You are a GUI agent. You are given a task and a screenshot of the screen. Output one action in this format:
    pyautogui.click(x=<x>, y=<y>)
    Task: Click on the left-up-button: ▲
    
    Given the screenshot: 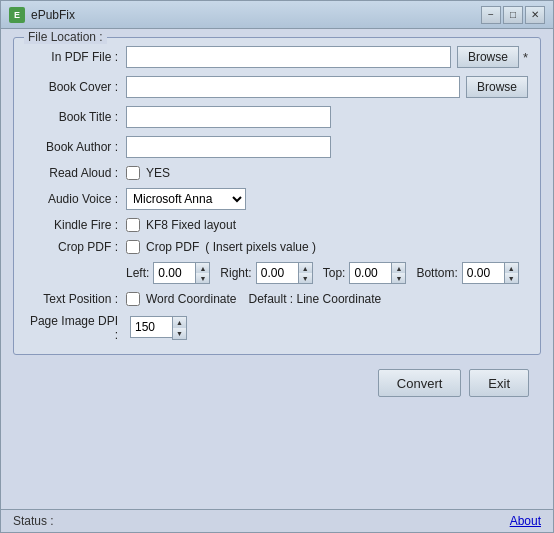 What is the action you would take?
    pyautogui.click(x=202, y=268)
    